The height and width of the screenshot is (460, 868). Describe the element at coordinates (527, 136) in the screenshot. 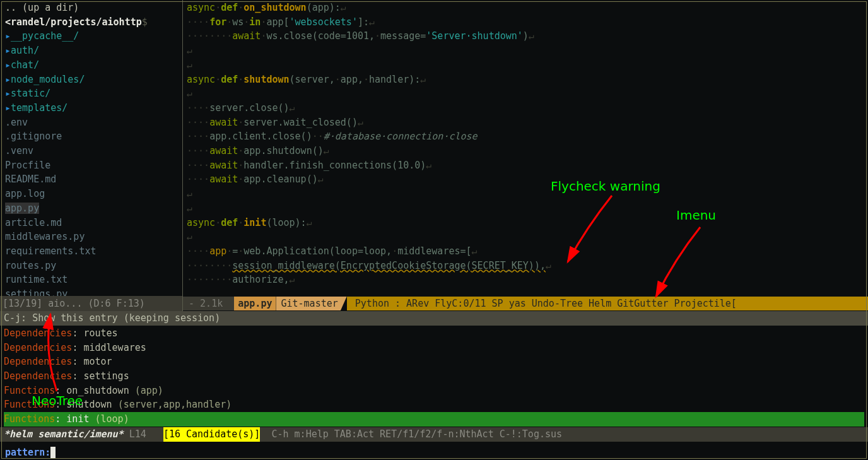

I see `code-line: ····app.client.close()··#·database·conne…` at that location.